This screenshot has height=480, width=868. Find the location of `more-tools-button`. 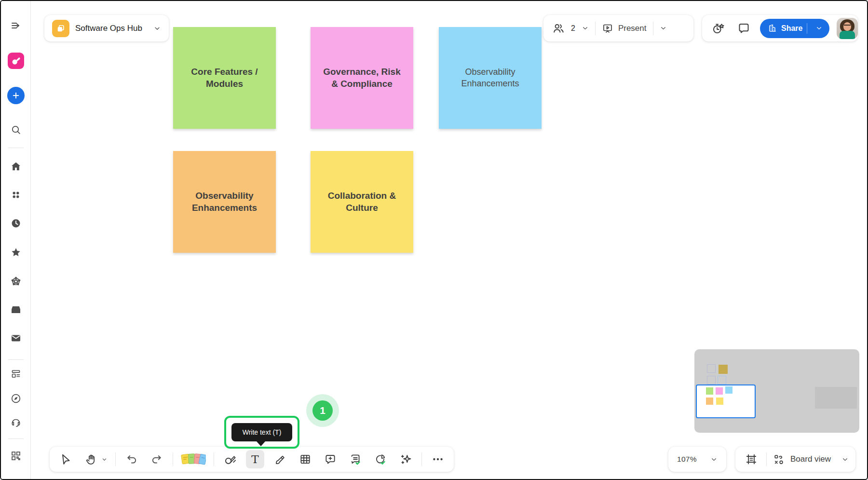

more-tools-button is located at coordinates (438, 459).